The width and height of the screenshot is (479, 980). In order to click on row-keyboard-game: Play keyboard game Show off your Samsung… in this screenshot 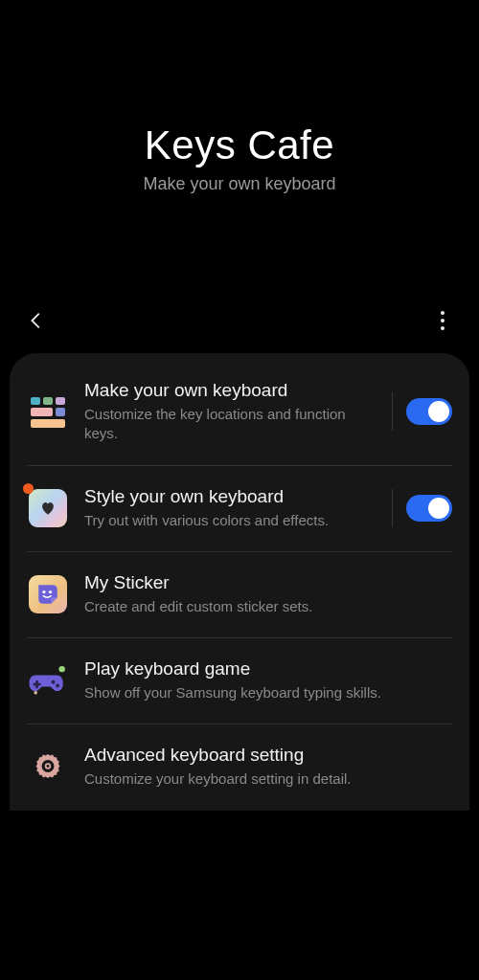, I will do `click(240, 680)`.